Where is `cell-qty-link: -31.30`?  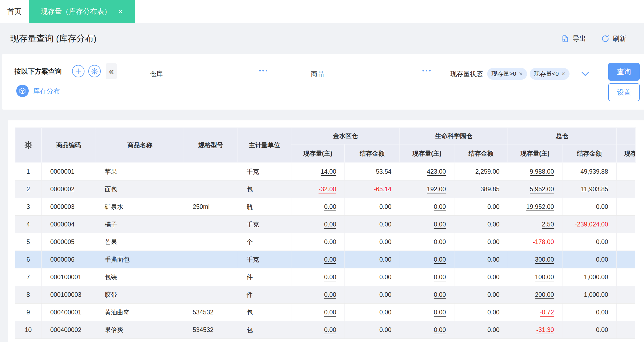 cell-qty-link: -31.30 is located at coordinates (535, 330).